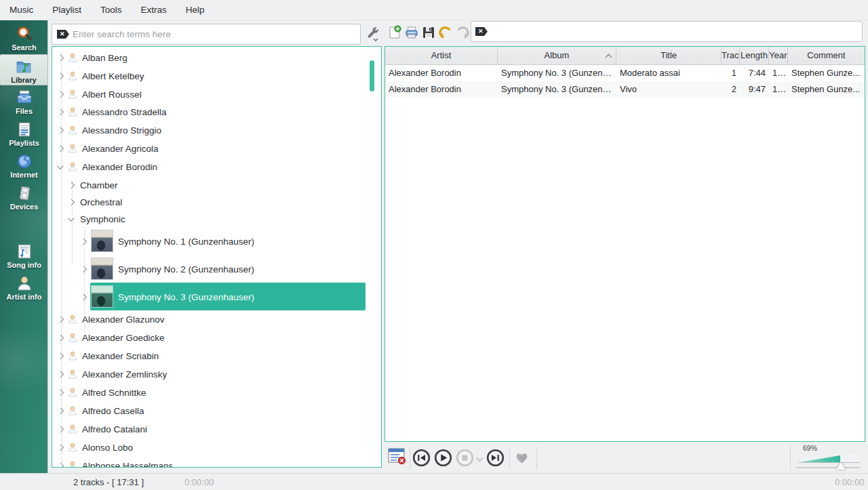 The image size is (868, 490). What do you see at coordinates (669, 56) in the screenshot?
I see `column-header-title: Title` at bounding box center [669, 56].